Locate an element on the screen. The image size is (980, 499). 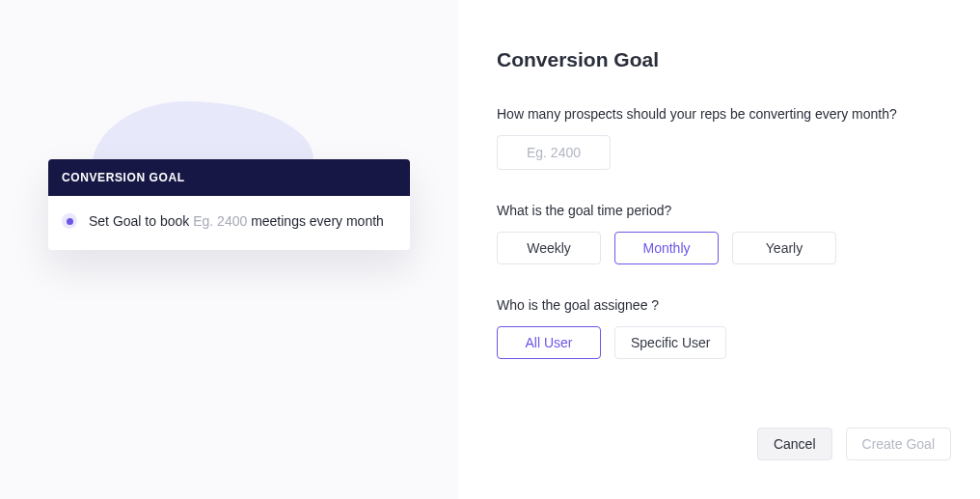
assignee-field-group: Who is the goal assignee ? All User Spec… is located at coordinates (720, 328).